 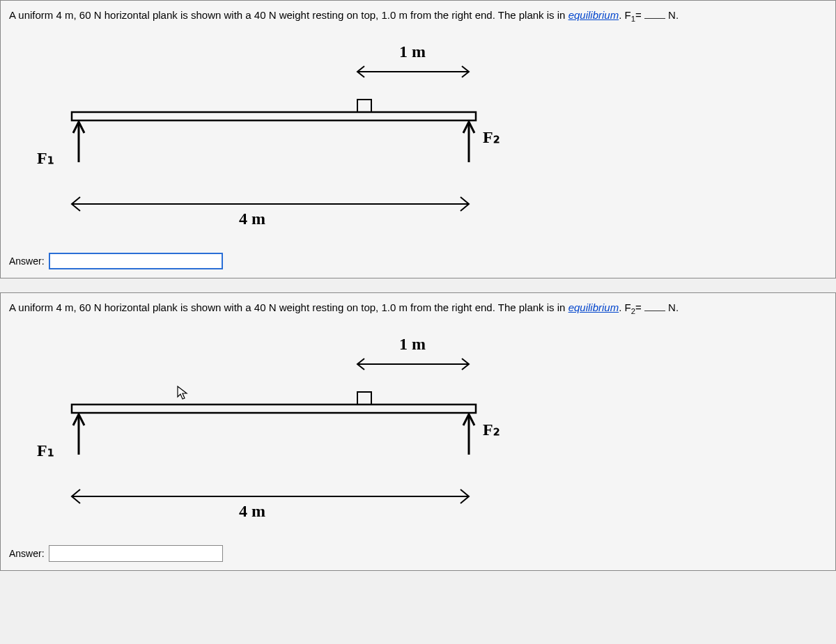 I want to click on q2-suffix-after: =, so click(x=640, y=308).